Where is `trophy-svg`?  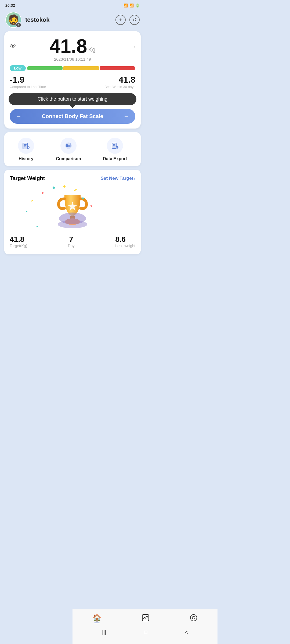
trophy-svg is located at coordinates (73, 208).